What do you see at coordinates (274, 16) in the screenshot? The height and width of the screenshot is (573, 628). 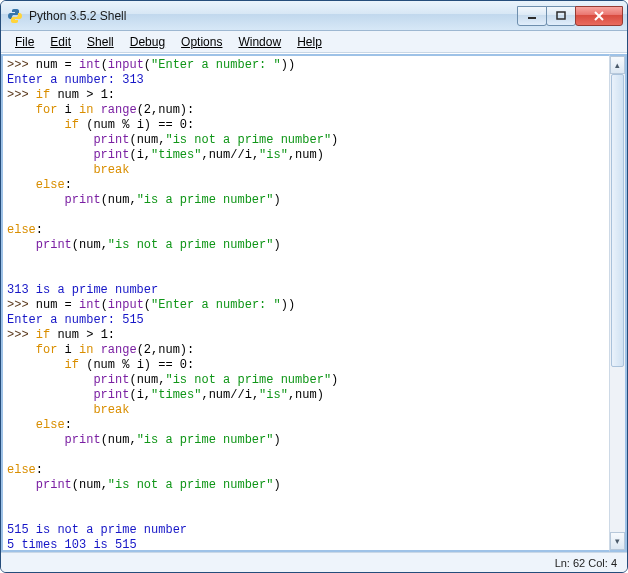 I see `window-title: Python 3.5.2 Shell` at bounding box center [274, 16].